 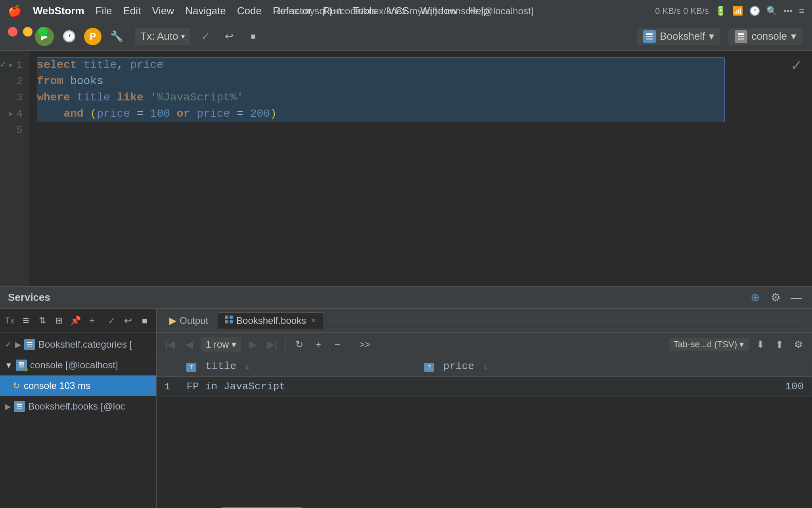 I want to click on output-tab: ▶ Output, so click(x=189, y=321).